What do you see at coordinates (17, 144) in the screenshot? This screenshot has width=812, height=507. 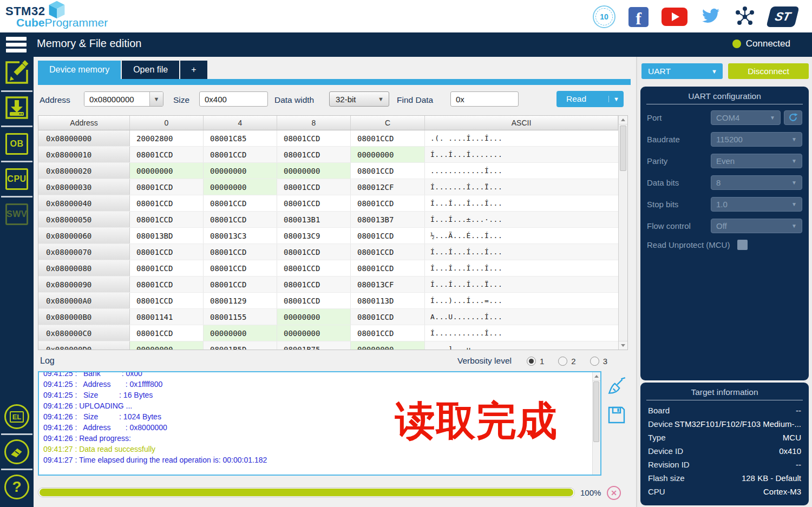 I see `sidebar-item-option-bytes: OB` at bounding box center [17, 144].